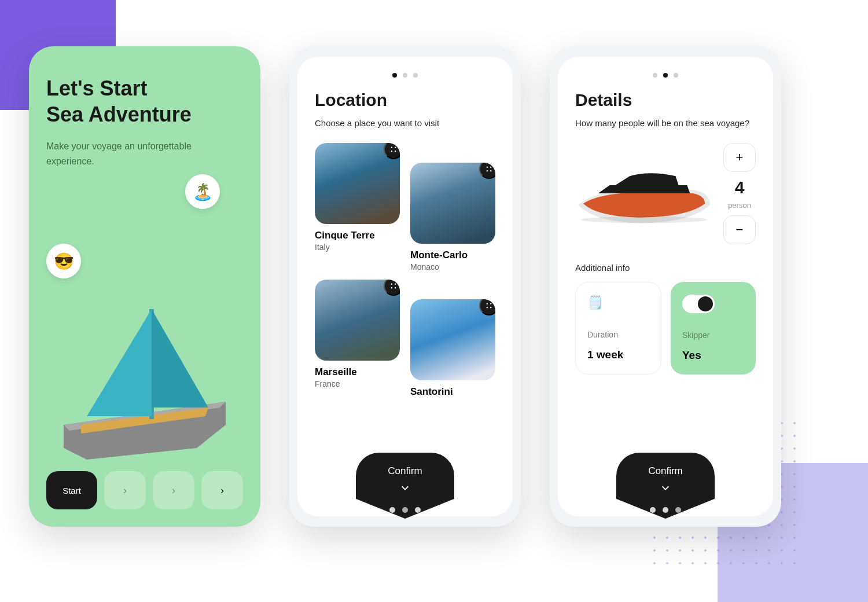  What do you see at coordinates (713, 328) in the screenshot?
I see `skipper-card: Skipper Yes` at bounding box center [713, 328].